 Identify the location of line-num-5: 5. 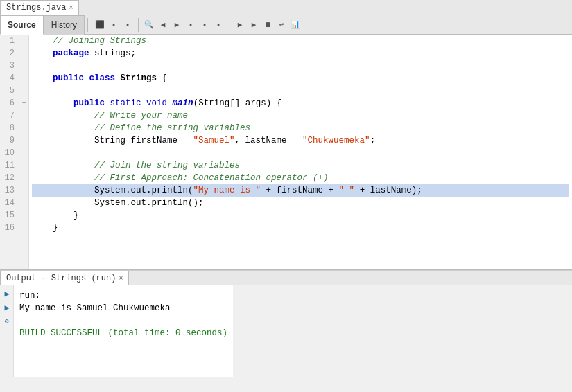
(10, 91).